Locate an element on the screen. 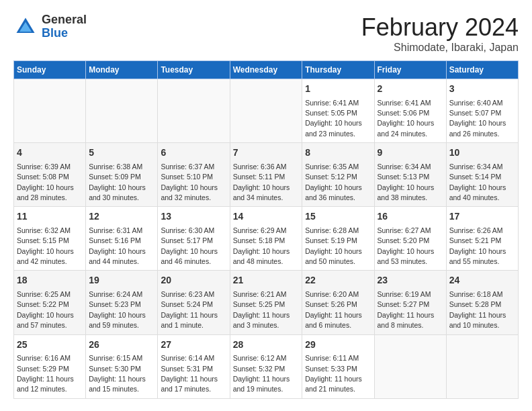  day-number: 5 is located at coordinates (122, 153).